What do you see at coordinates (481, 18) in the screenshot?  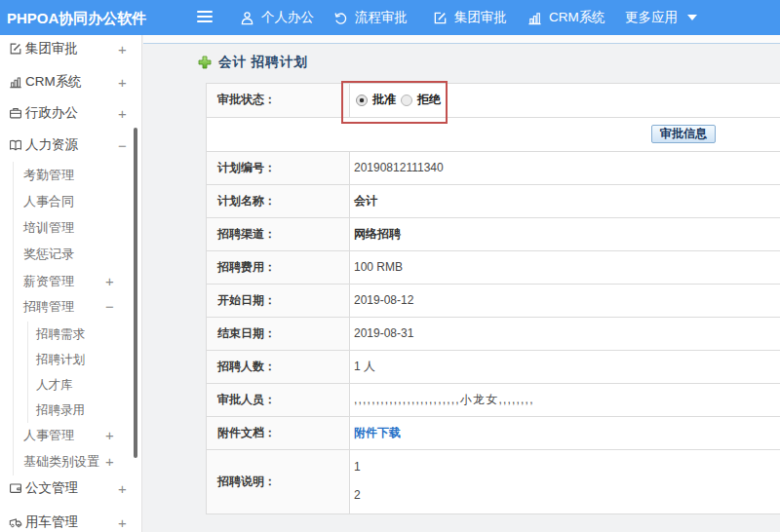 I see `nav-label: 集团审批` at bounding box center [481, 18].